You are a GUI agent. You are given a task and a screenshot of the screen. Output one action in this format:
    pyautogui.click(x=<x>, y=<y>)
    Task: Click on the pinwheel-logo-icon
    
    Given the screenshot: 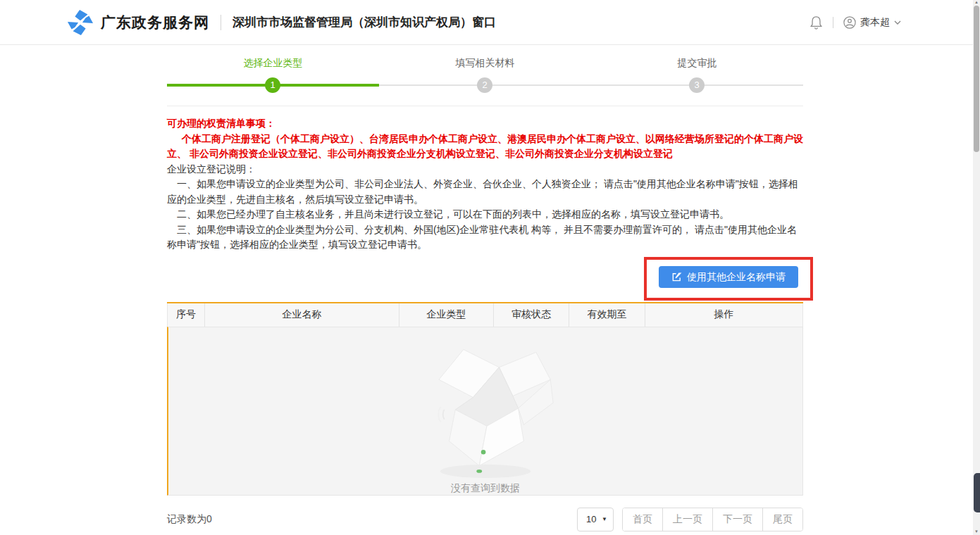 What is the action you would take?
    pyautogui.click(x=80, y=23)
    